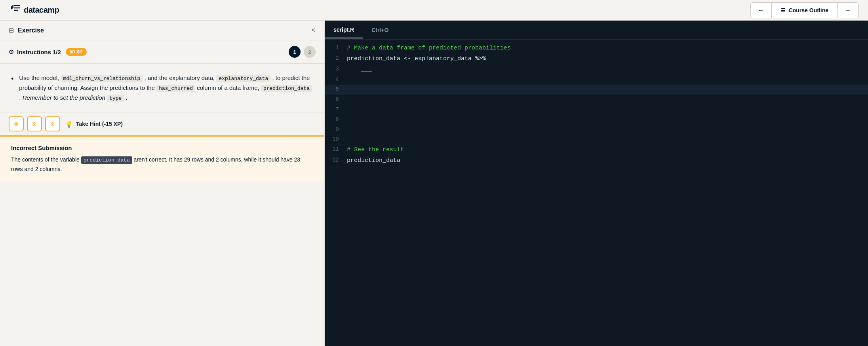 The image size is (868, 346). Describe the element at coordinates (176, 89) in the screenshot. I see `code-has-churned: has_churned` at that location.